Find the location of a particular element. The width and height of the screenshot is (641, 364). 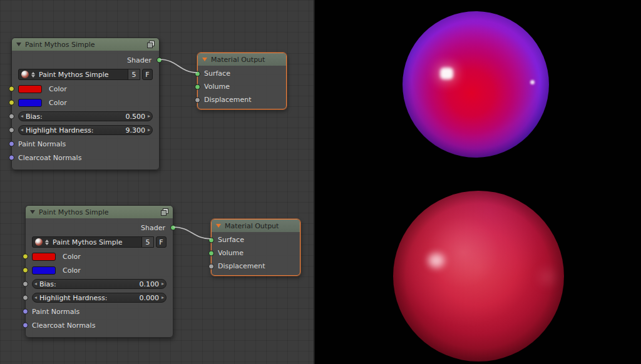

preview-sphere-glossy is located at coordinates (476, 84).